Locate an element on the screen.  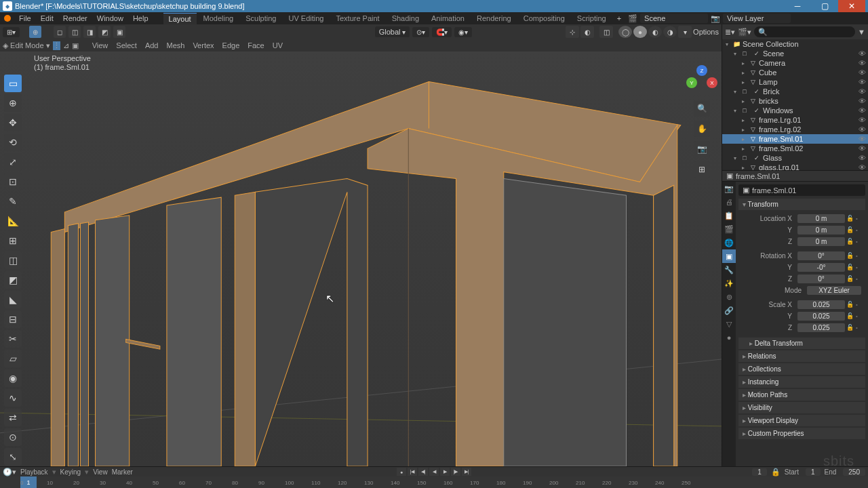
workspace-texturepaint: Texture Paint is located at coordinates (357, 18).